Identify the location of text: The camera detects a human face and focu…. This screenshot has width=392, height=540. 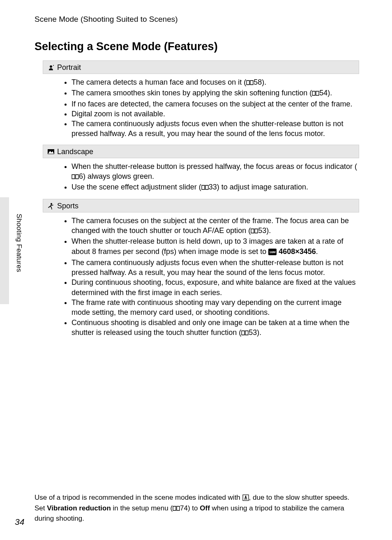
(159, 82).